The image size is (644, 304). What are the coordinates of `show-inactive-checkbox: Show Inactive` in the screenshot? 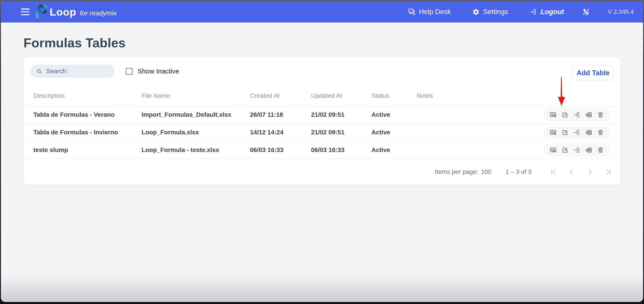 It's located at (152, 71).